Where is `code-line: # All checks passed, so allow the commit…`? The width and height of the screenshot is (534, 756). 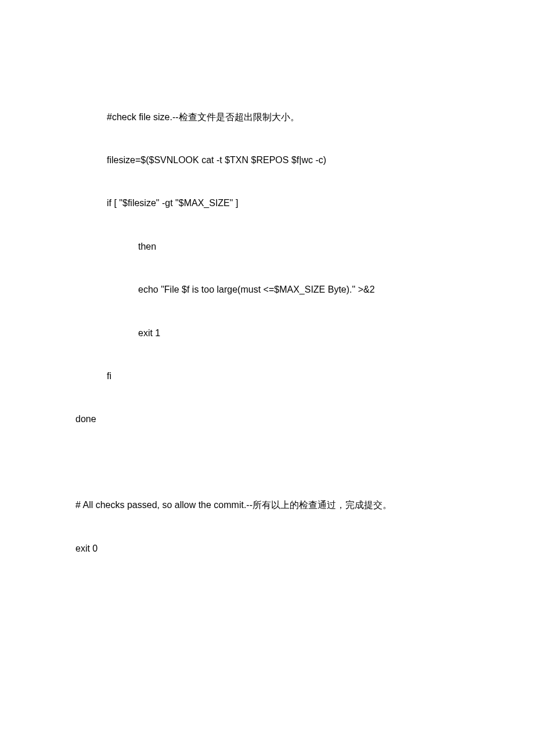 code-line: # All checks passed, so allow the commit… is located at coordinates (267, 505).